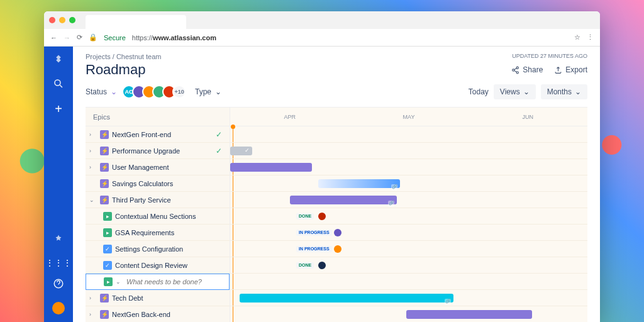 This screenshot has height=322, width=644. What do you see at coordinates (54, 38) in the screenshot?
I see `back-icon: ←` at bounding box center [54, 38].